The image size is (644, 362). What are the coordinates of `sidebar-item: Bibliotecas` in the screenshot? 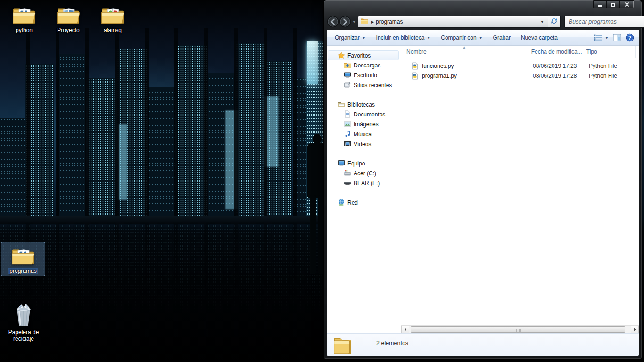 It's located at (364, 105).